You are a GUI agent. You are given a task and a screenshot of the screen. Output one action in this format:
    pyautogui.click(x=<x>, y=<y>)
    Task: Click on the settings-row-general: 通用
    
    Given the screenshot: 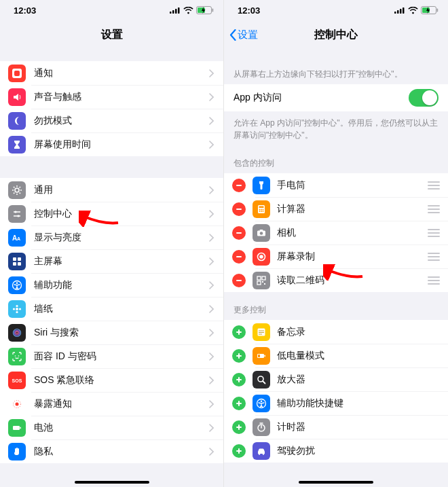 What is the action you would take?
    pyautogui.click(x=111, y=190)
    